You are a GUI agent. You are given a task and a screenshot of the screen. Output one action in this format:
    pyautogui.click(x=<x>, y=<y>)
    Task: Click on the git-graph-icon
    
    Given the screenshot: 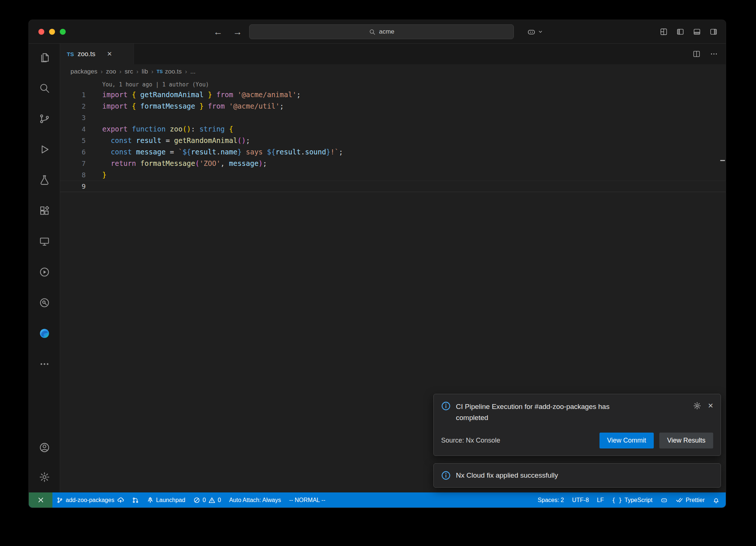 What is the action you would take?
    pyautogui.click(x=135, y=500)
    